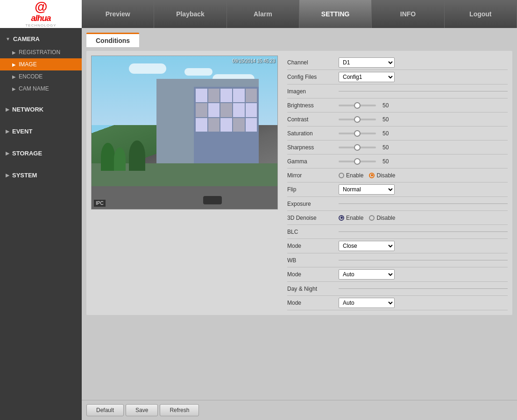 The image size is (517, 420). I want to click on sidebar-item-network: ▶ NETWORK, so click(41, 109).